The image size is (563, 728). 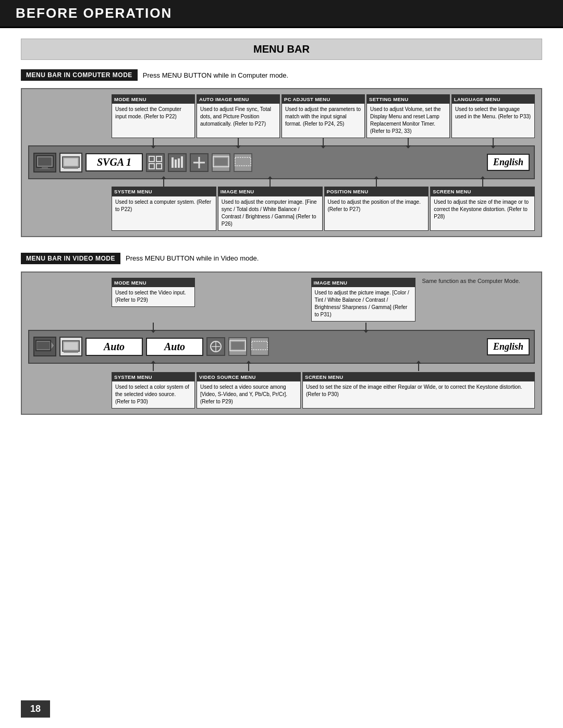 What do you see at coordinates (493, 113) in the screenshot?
I see `language-menu-text: Used to select the language used in the …` at bounding box center [493, 113].